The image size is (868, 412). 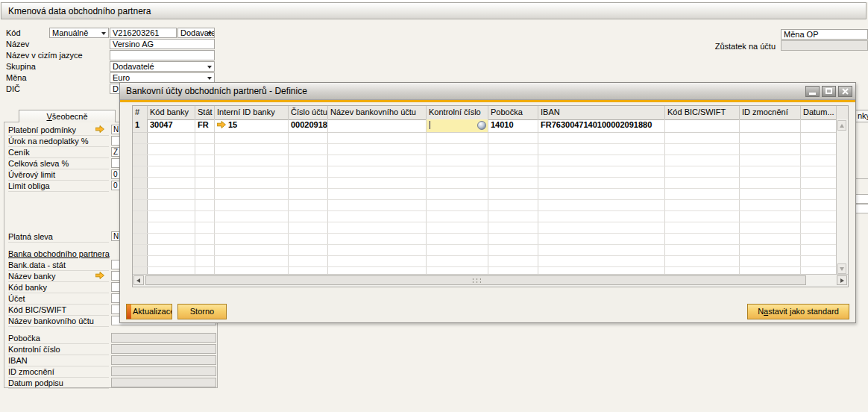 I want to click on update-button: Aktualizace, so click(x=149, y=312).